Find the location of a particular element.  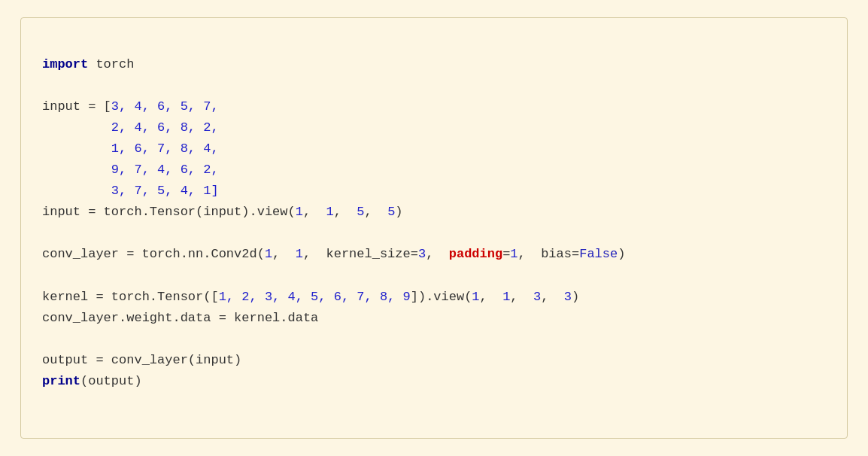

line-input3: 1, 6, 7, 8, 4, is located at coordinates (131, 149).